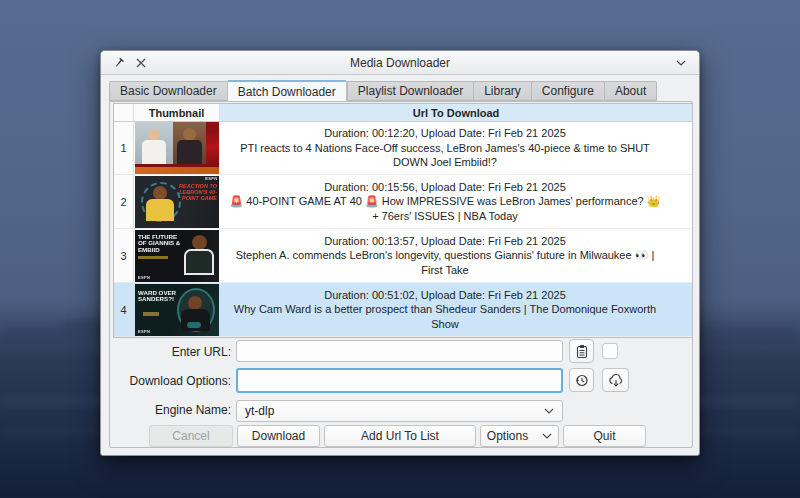 The image size is (800, 498). Describe the element at coordinates (174, 352) in the screenshot. I see `enter-url-label: Enter URL:` at that location.